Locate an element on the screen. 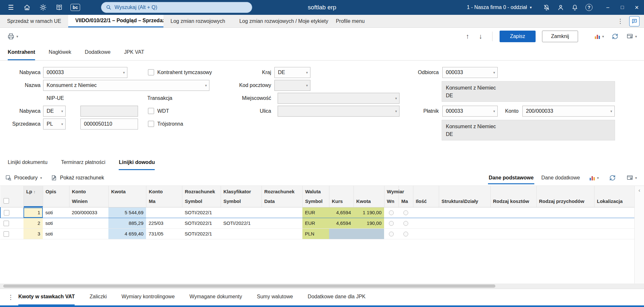 This screenshot has height=307, width=644. col-lp: Lp ↑ is located at coordinates (33, 197).